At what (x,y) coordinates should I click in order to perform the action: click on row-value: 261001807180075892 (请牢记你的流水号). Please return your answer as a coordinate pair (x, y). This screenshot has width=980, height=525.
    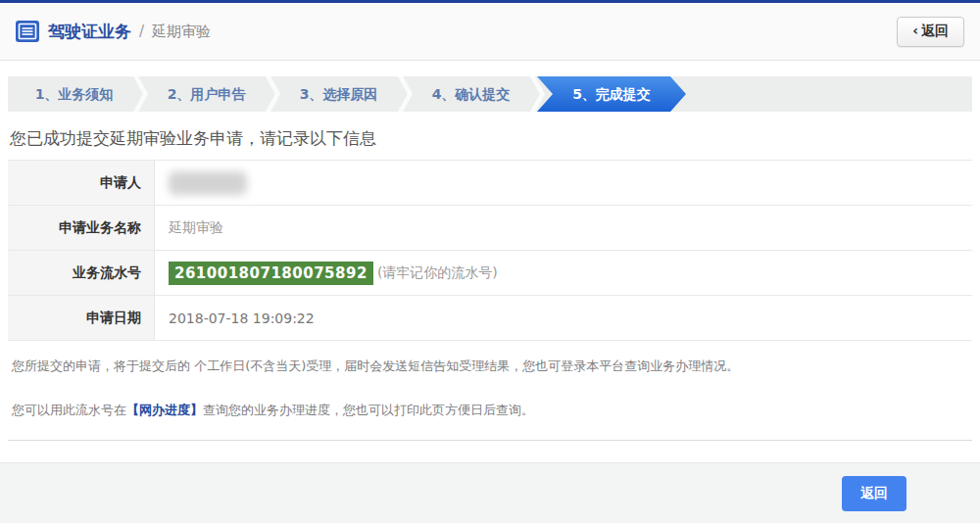
    Looking at the image, I should click on (564, 272).